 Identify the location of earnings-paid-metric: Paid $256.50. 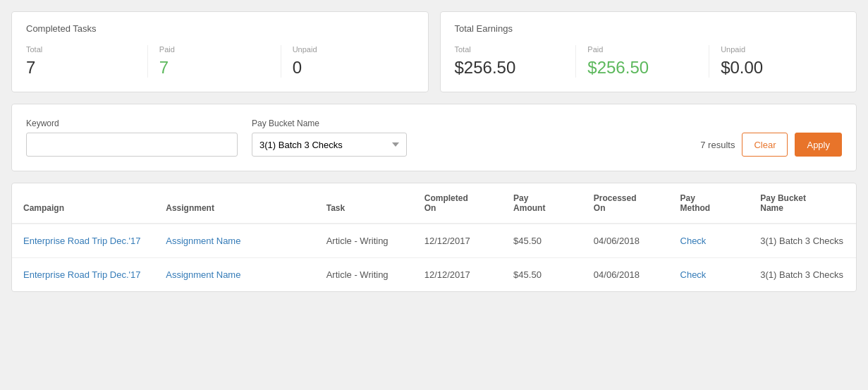
(643, 61).